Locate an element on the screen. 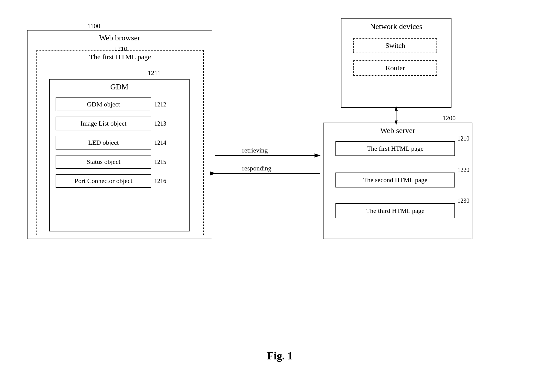 This screenshot has height=392, width=560. gdm-box: GDM GDM object 1212 Image List object 12… is located at coordinates (119, 155).